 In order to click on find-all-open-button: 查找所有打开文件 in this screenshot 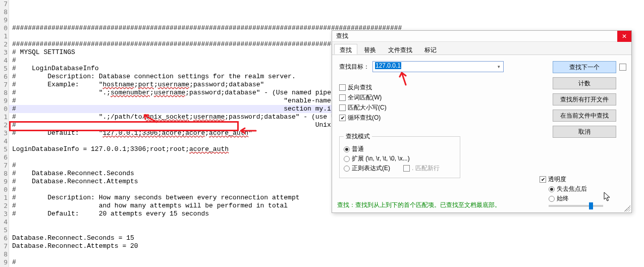, I will do `click(584, 99)`.